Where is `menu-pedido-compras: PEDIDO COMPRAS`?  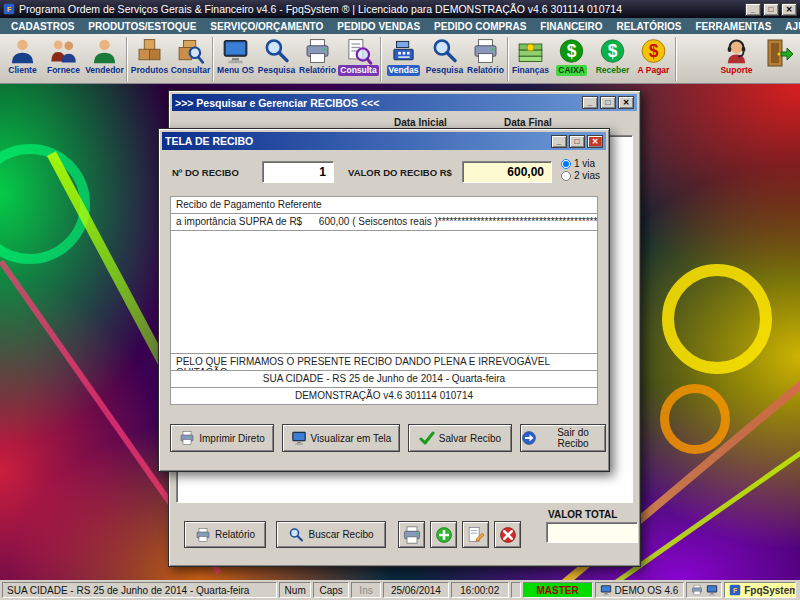 menu-pedido-compras: PEDIDO COMPRAS is located at coordinates (480, 26).